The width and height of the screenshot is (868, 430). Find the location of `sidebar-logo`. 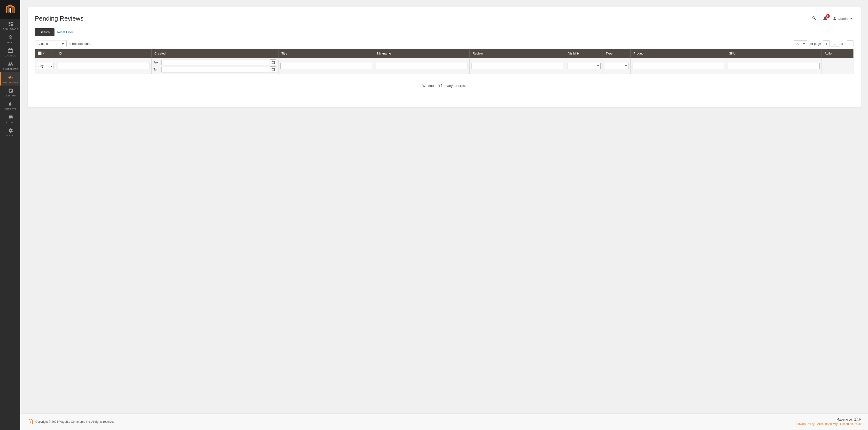

sidebar-logo is located at coordinates (10, 9).